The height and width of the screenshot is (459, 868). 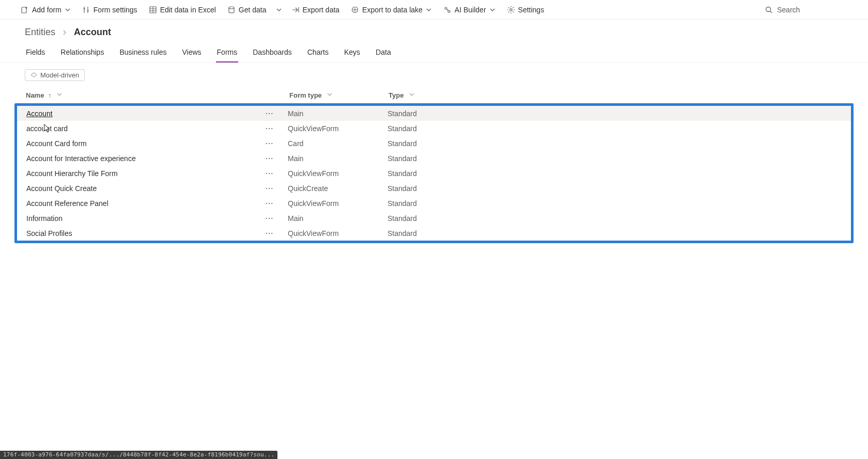 I want to click on table-row: Account Reference Panel⋯QuickViewFormSta…, so click(x=434, y=203).